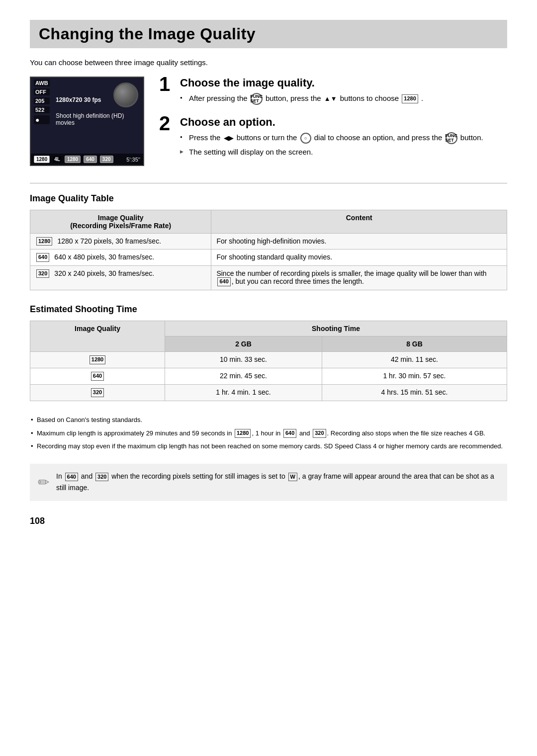  What do you see at coordinates (268, 63) in the screenshot?
I see `intro-text: You can choose between three image quali…` at bounding box center [268, 63].